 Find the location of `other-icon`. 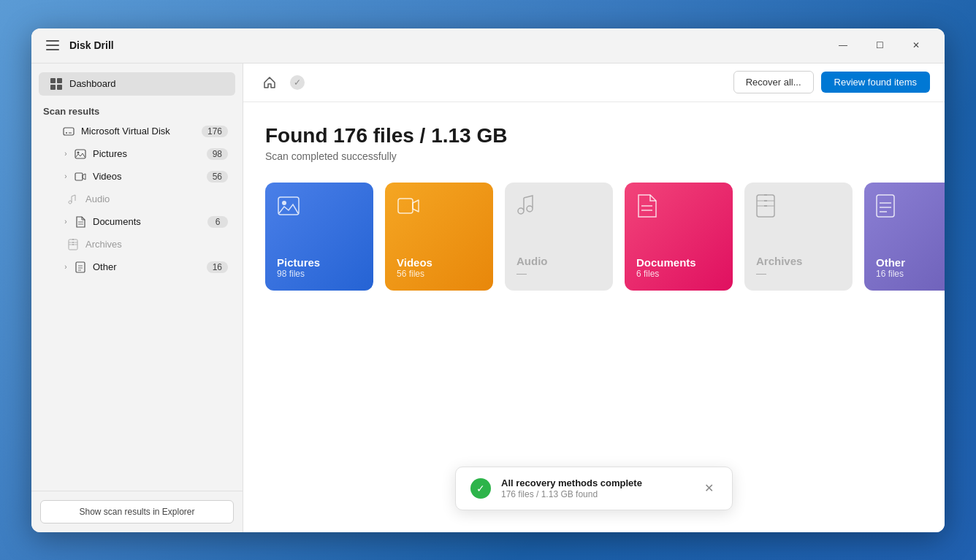

other-icon is located at coordinates (80, 267).